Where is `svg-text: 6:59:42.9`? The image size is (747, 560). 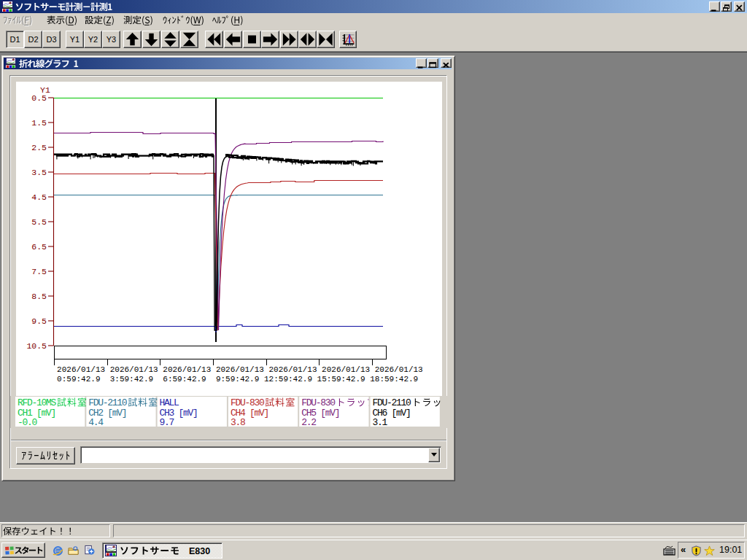
svg-text: 6:59:42.9 is located at coordinates (184, 379).